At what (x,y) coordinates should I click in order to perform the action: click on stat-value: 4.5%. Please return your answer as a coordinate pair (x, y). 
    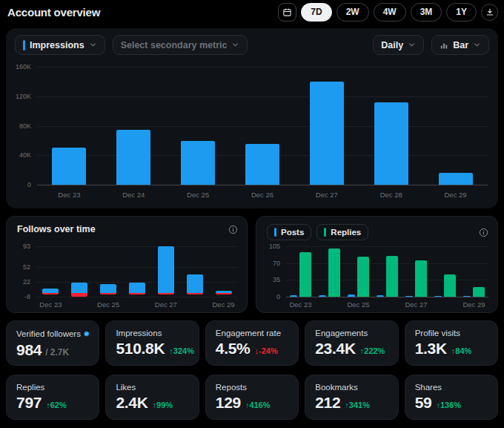
    Looking at the image, I should click on (233, 349).